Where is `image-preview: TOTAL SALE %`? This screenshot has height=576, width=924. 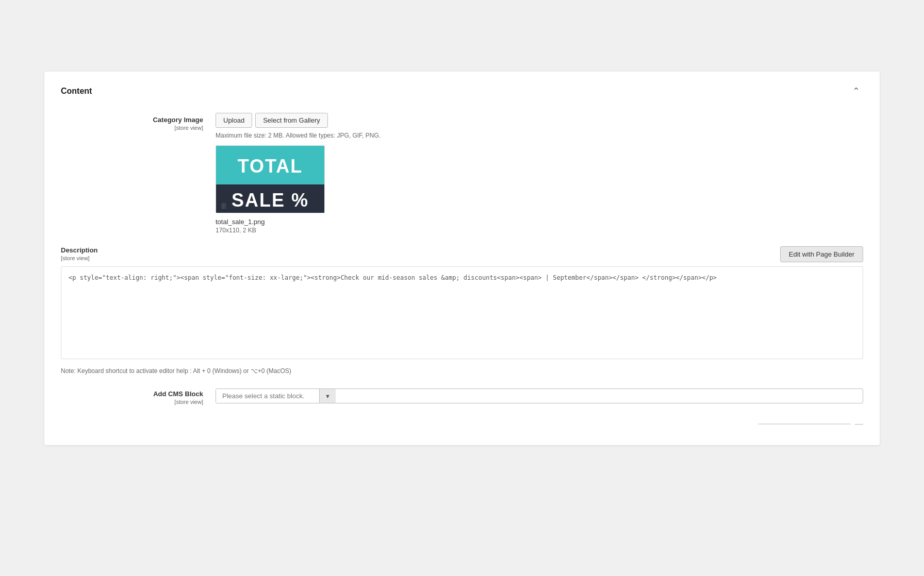
image-preview: TOTAL SALE % is located at coordinates (270, 179).